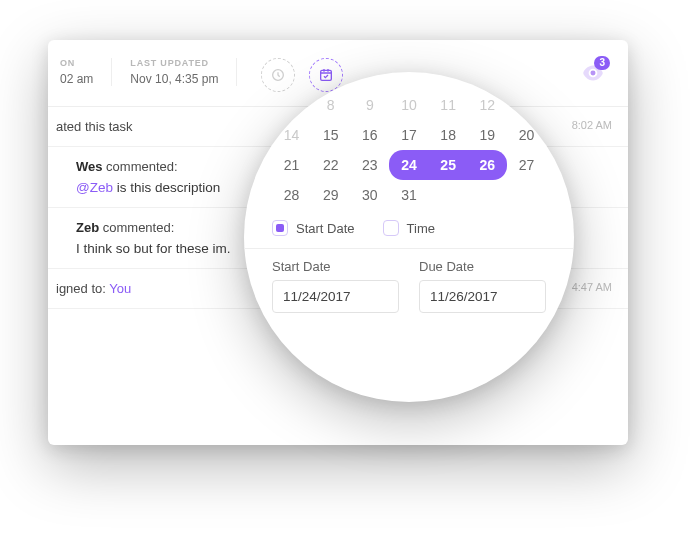  What do you see at coordinates (448, 135) in the screenshot?
I see `calendar-day: 18` at bounding box center [448, 135].